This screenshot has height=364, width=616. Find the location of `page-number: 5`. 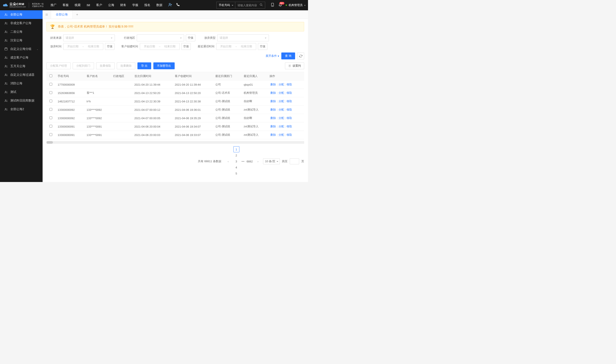

page-number: 5 is located at coordinates (236, 173).